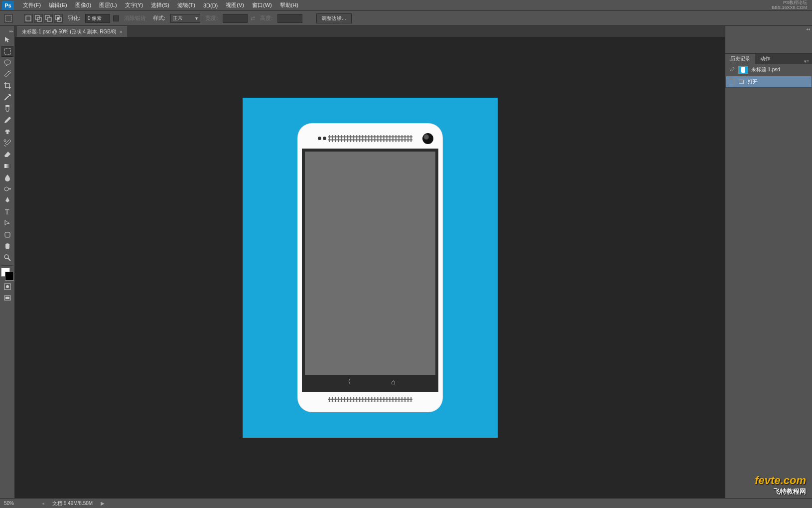 Image resolution: width=812 pixels, height=508 pixels. What do you see at coordinates (370, 270) in the screenshot?
I see `phone-screen-bezel: 〈 ⌂` at bounding box center [370, 270].